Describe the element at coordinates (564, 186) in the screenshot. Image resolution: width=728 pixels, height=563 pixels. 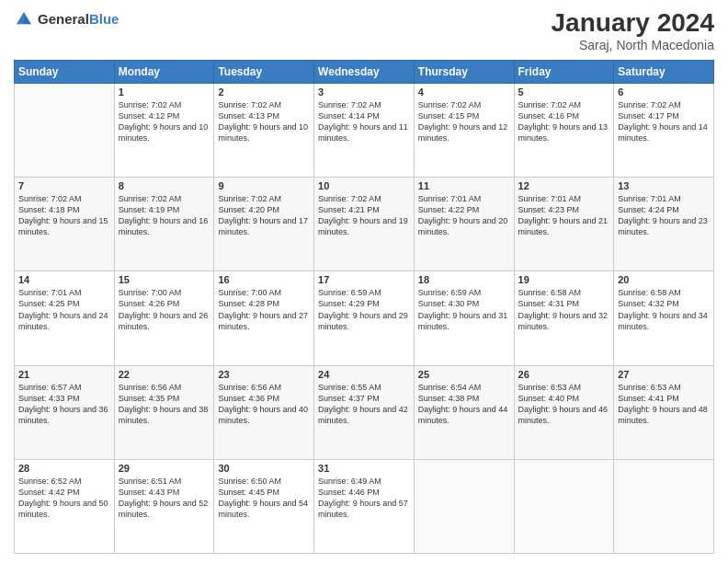
I see `day-number: 12` at that location.